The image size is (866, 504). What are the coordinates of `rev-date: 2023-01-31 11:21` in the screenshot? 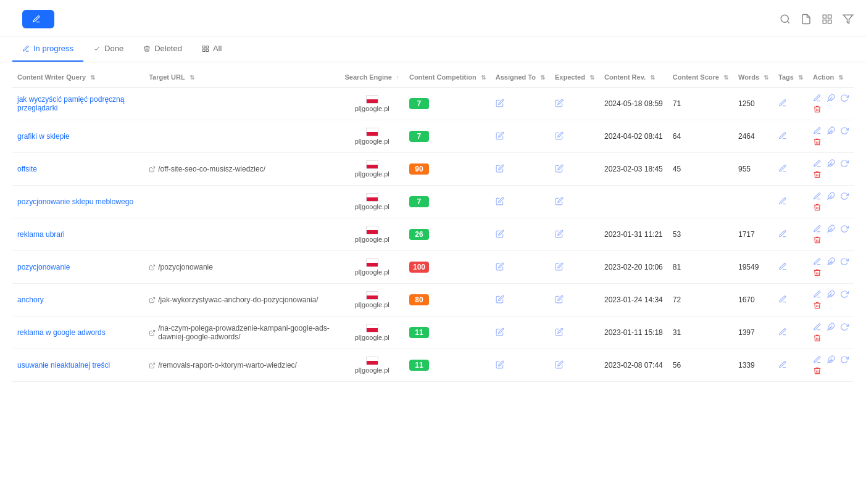 It's located at (633, 234).